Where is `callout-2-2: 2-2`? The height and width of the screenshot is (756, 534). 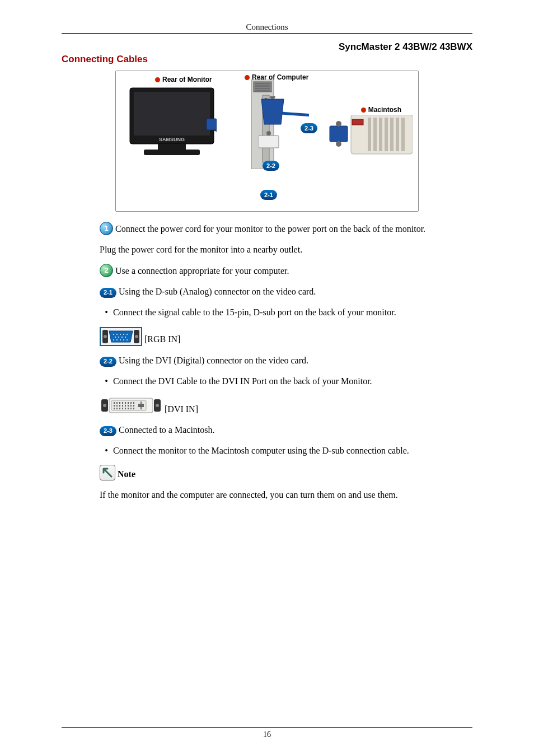 callout-2-2: 2-2 is located at coordinates (271, 166).